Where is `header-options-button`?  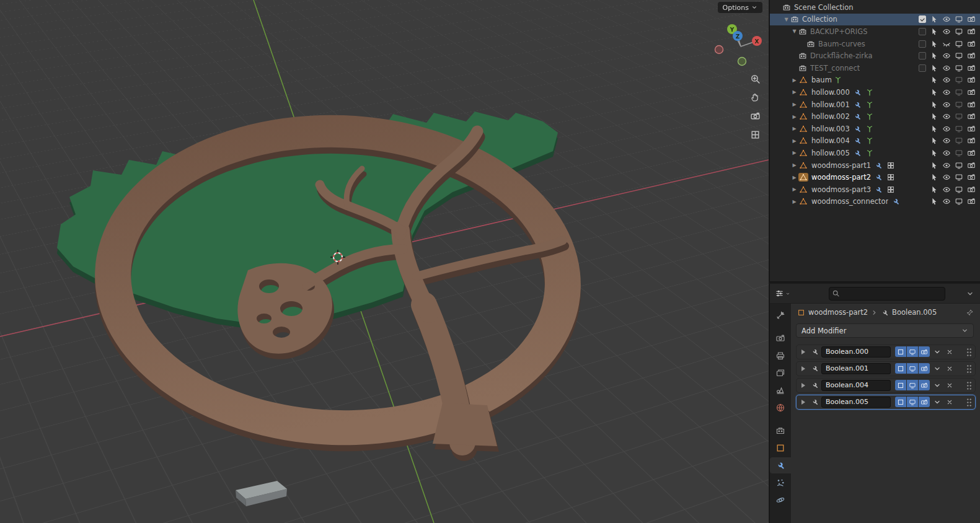 header-options-button is located at coordinates (970, 294).